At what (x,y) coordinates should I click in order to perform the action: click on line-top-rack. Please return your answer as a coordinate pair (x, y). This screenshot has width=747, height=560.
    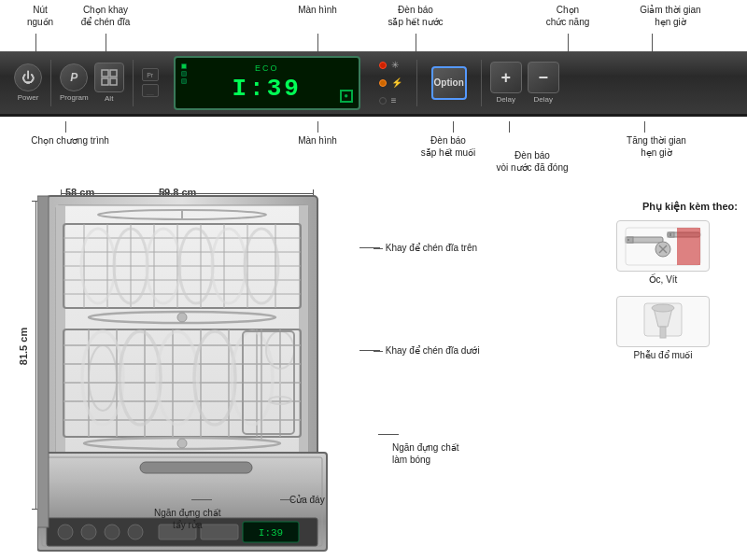
    Looking at the image, I should click on (370, 248).